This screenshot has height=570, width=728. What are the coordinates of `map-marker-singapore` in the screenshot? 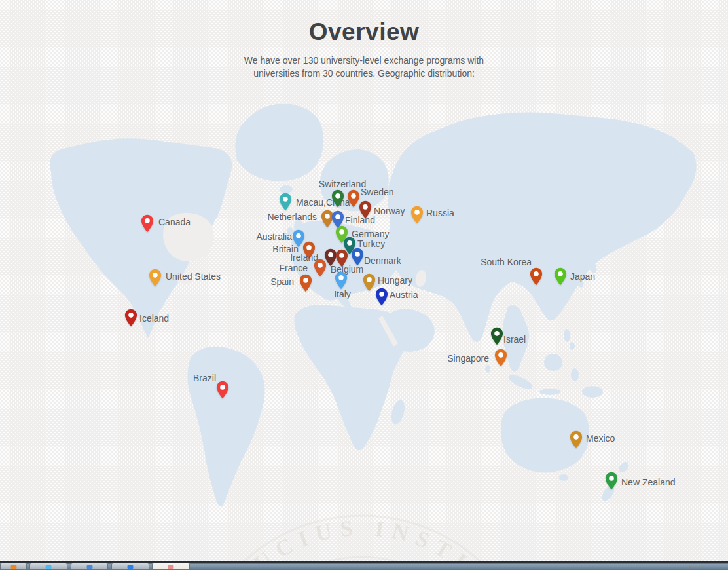 It's located at (501, 358).